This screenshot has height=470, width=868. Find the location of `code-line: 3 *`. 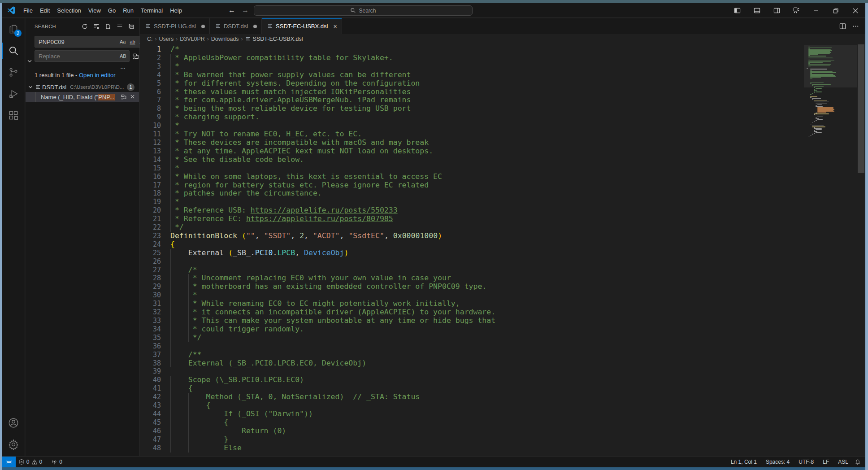

code-line: 3 * is located at coordinates (471, 66).